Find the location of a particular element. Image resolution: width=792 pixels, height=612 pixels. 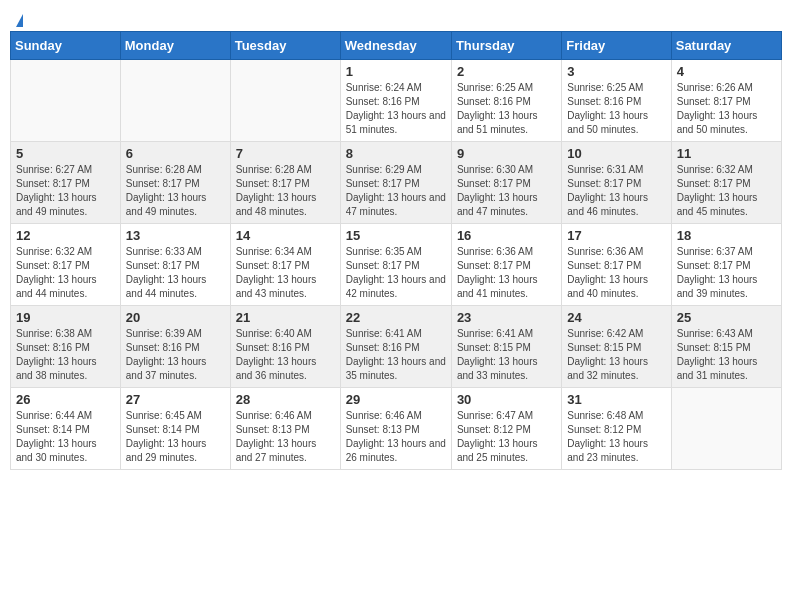

day-info: Sunrise: 6:35 AM Sunset: 8:17 PM Dayligh… is located at coordinates (396, 273).